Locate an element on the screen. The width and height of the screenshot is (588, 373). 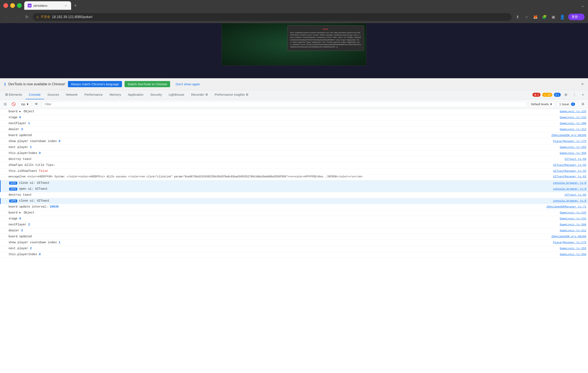
update-btn: 更新： is located at coordinates (576, 17).